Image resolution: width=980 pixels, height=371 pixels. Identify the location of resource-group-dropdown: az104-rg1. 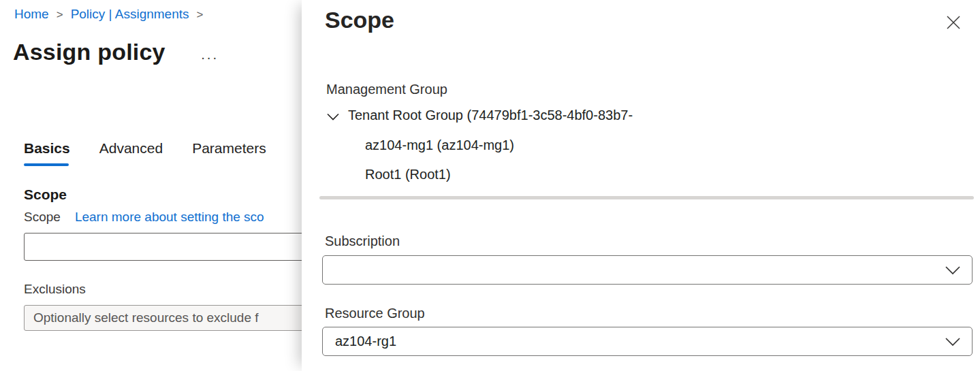
(647, 342).